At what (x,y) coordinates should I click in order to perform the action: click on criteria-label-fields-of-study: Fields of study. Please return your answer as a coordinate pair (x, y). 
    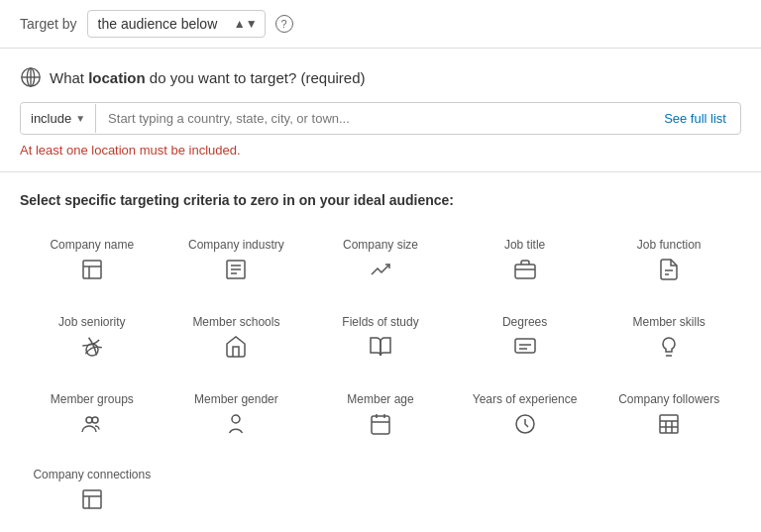
    Looking at the image, I should click on (380, 322).